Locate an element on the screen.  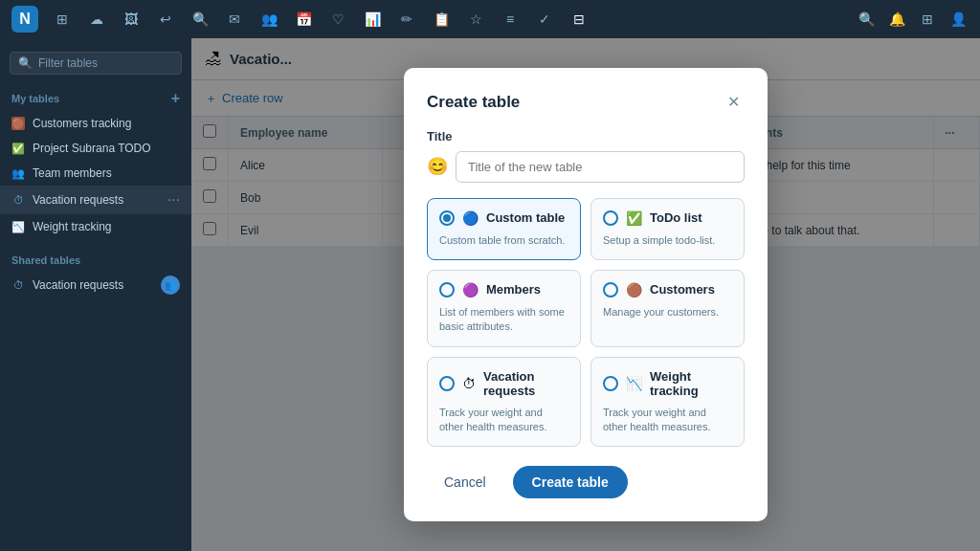
shared-vacation-icon: ⏱ is located at coordinates (18, 285).